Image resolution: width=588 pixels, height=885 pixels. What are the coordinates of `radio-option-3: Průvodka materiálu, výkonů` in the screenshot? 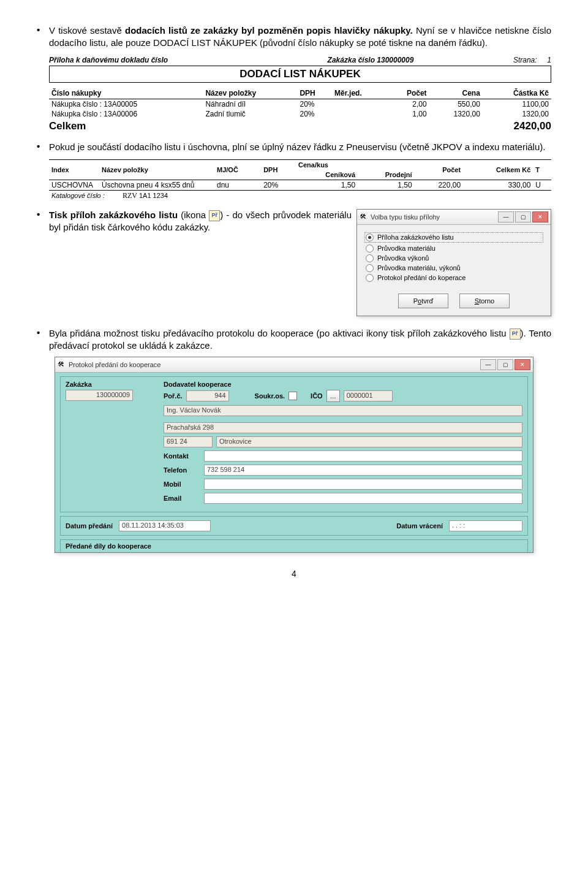 It's located at (454, 268).